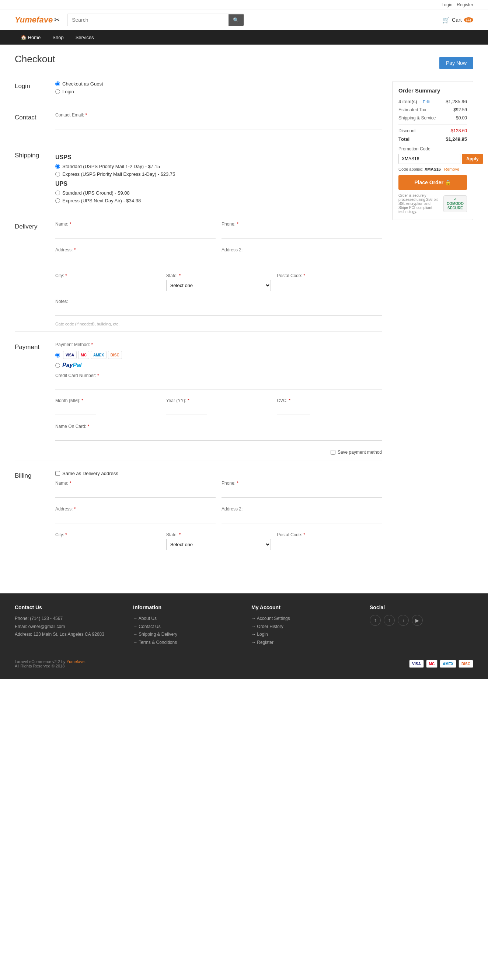  What do you see at coordinates (135, 517) in the screenshot?
I see `billing-address-group: Address: *` at bounding box center [135, 517].